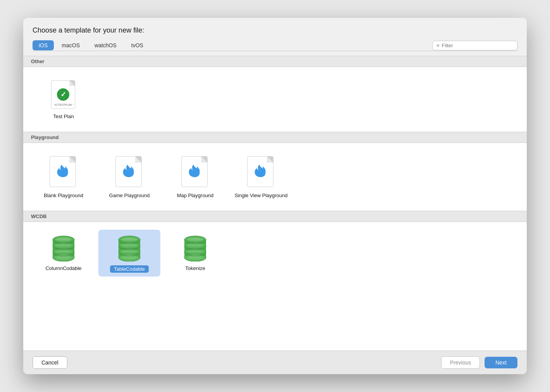 Image resolution: width=550 pixels, height=392 pixels. Describe the element at coordinates (64, 248) in the screenshot. I see `db-icon-column-codable` at that location.